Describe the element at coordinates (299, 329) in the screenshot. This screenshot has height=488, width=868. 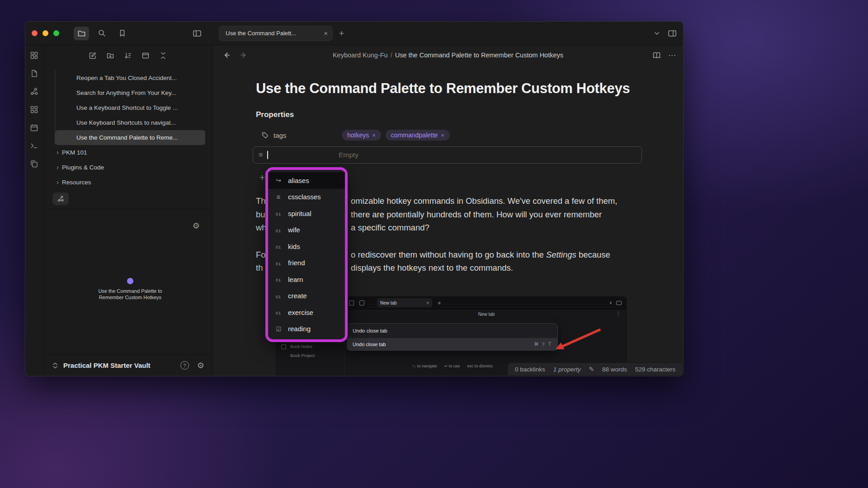
I see `suggestion-label: reading` at that location.